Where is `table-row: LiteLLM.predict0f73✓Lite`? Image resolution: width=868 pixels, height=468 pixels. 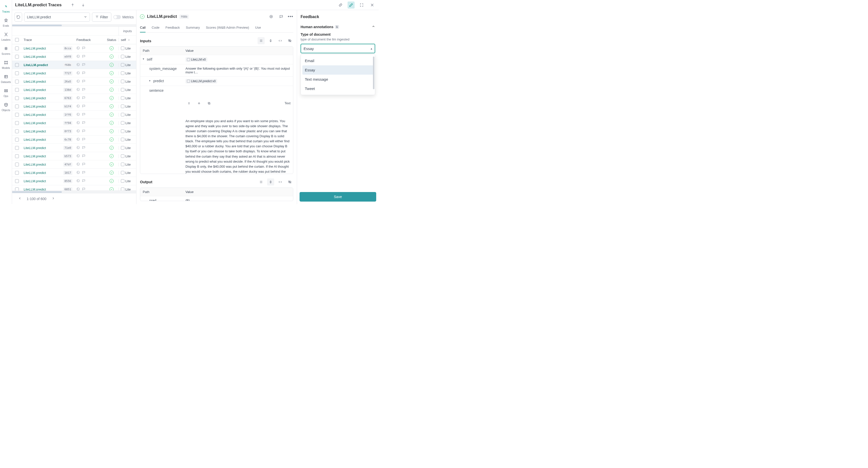
table-row: LiteLLM.predict0f73✓Lite is located at coordinates (74, 131).